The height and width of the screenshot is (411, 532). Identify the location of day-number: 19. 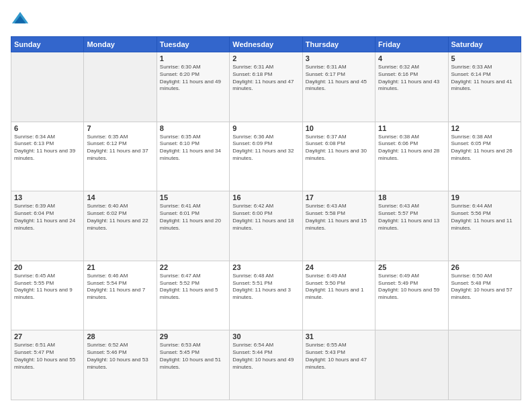
(485, 197).